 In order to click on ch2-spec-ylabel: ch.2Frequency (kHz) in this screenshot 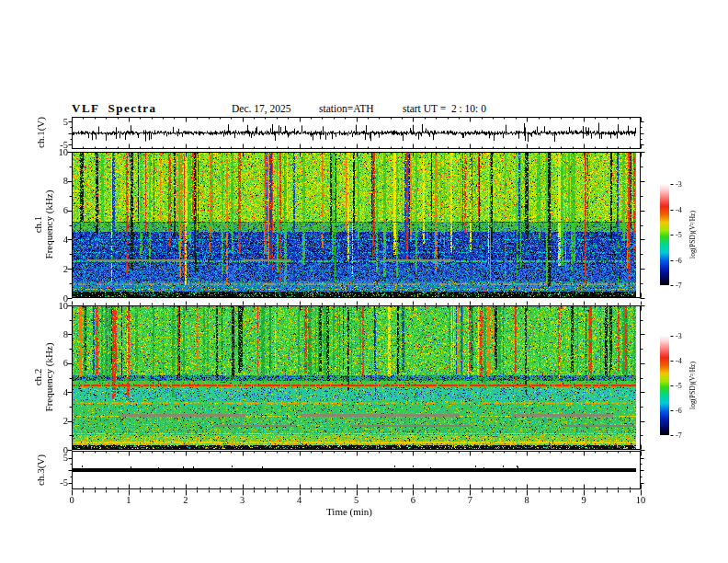, I will do `click(44, 377)`.